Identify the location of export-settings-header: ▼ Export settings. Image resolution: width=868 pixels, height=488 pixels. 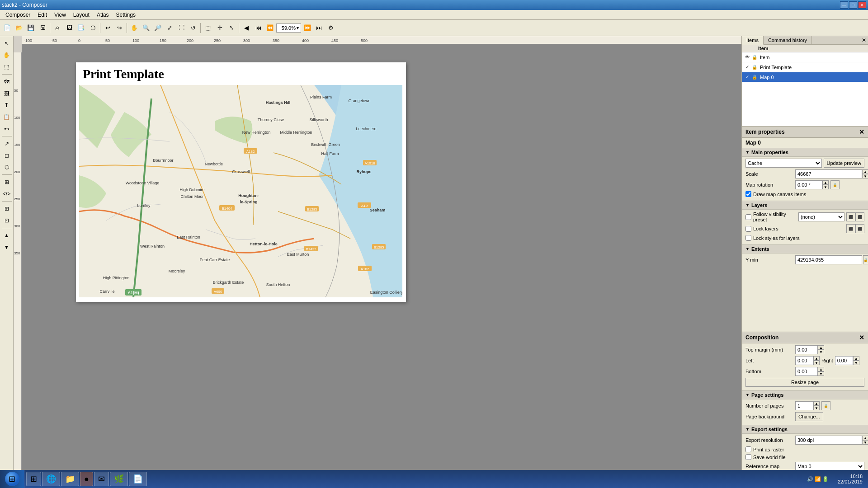
(805, 429).